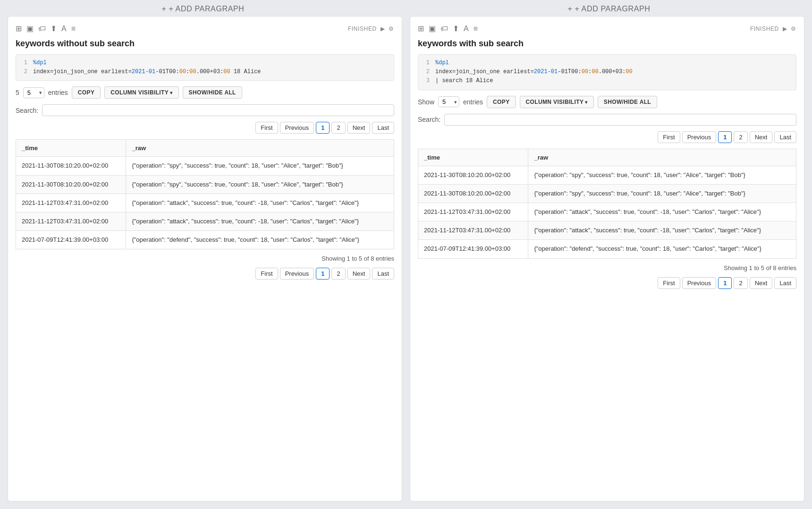 This screenshot has width=812, height=509. What do you see at coordinates (700, 283) in the screenshot?
I see `previous-button-bottom-right: Previous` at bounding box center [700, 283].